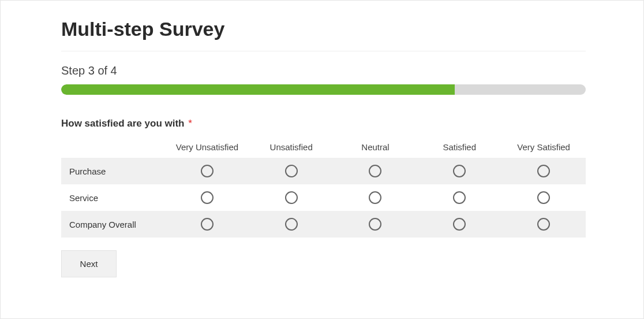 This screenshot has height=319, width=644. I want to click on table-row: Company Overall, so click(323, 224).